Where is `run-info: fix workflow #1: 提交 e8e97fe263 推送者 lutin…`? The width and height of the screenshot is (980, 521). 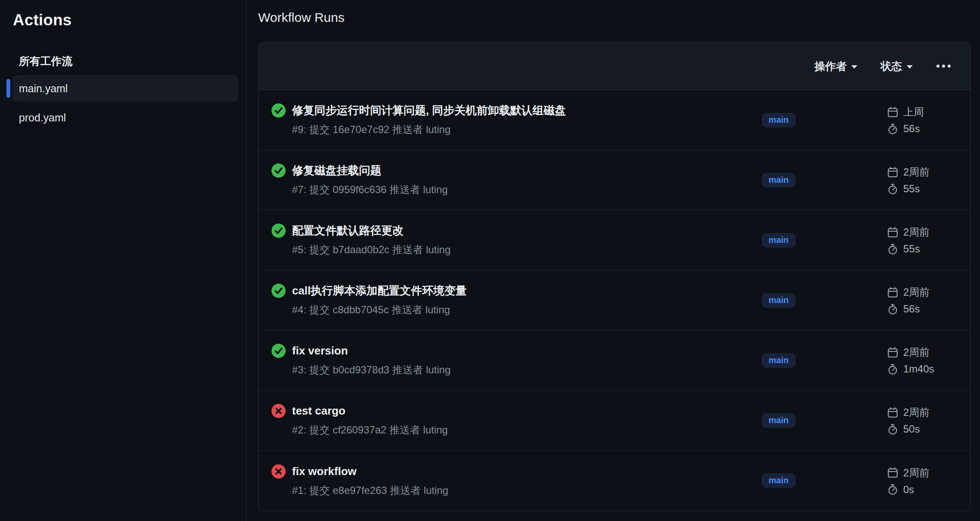 run-info: fix workflow #1: 提交 e8e97fe263 推送者 lutin… is located at coordinates (516, 481).